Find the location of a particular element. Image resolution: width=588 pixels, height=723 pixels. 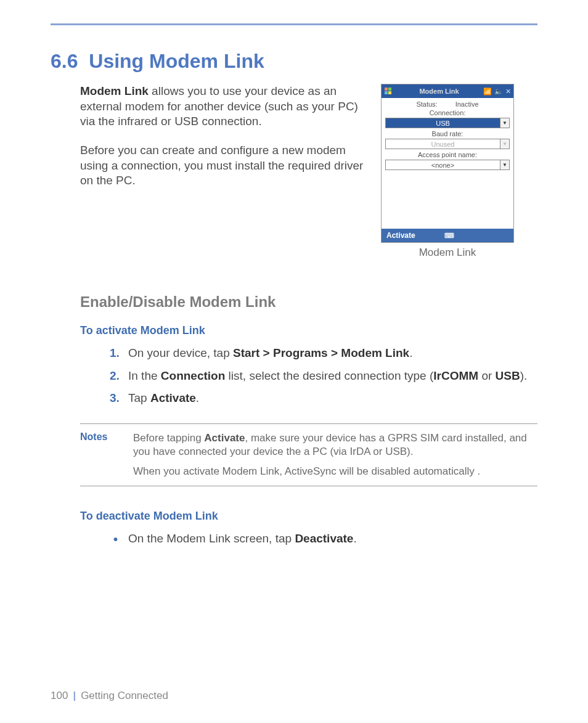

deact-text-a: On the Modem Link screen, tap is located at coordinates (211, 539).